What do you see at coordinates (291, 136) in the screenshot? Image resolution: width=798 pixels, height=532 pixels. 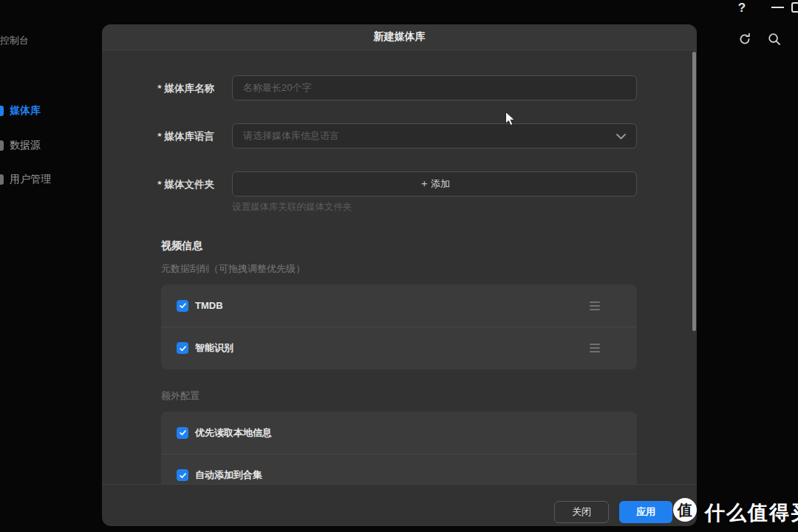 I see `select-placeholder: 请选择媒体库信息语言` at bounding box center [291, 136].